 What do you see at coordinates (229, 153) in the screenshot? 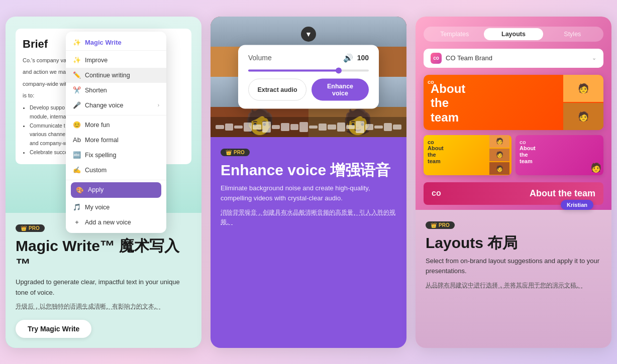
I see `crown-icon-2: 👑` at bounding box center [229, 153].